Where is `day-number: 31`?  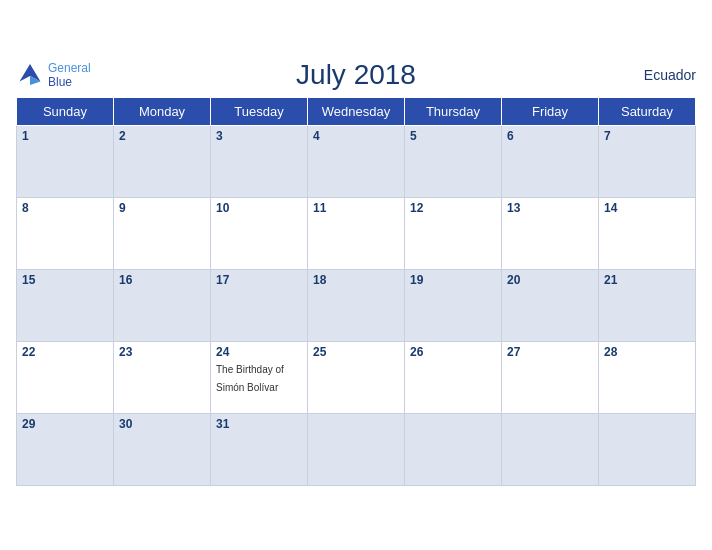
day-number: 31 is located at coordinates (259, 424).